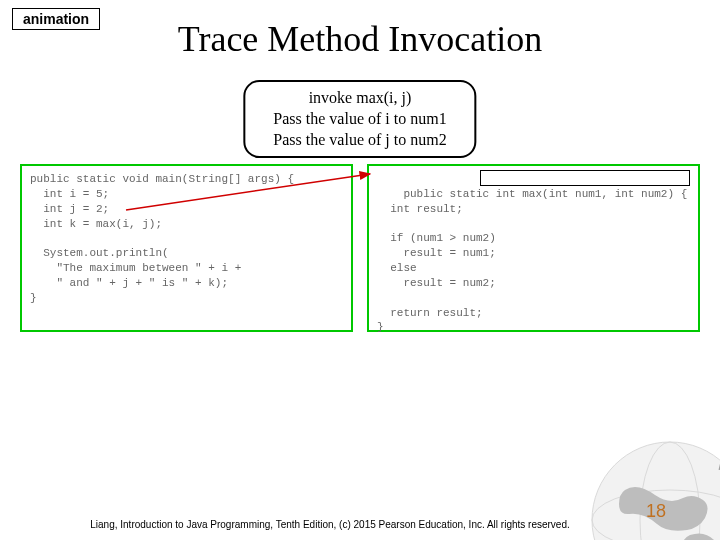  I want to click on page-number: 18, so click(656, 512).